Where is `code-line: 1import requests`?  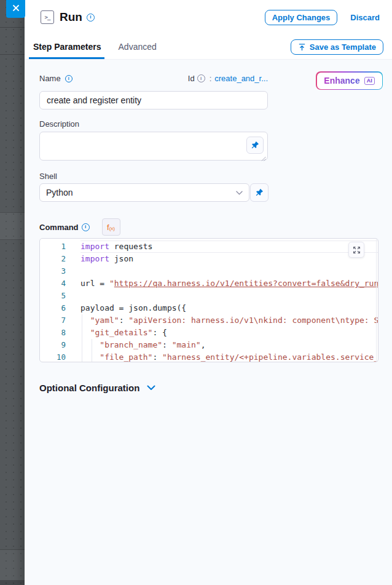
code-line: 1import requests is located at coordinates (209, 247).